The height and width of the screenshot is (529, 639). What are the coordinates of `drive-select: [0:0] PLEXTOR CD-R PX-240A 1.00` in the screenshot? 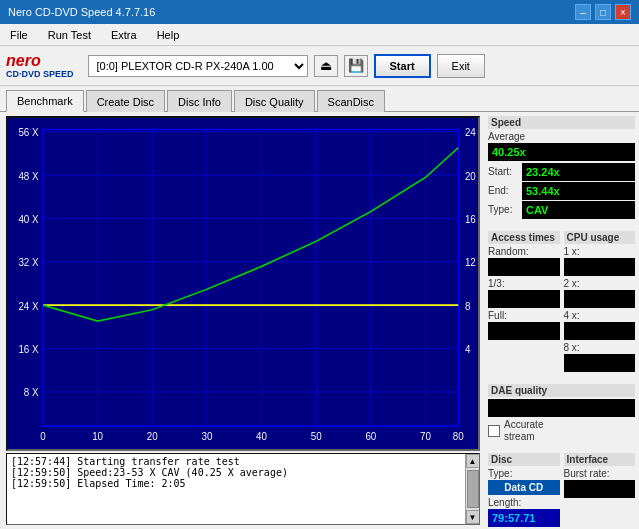 It's located at (198, 66).